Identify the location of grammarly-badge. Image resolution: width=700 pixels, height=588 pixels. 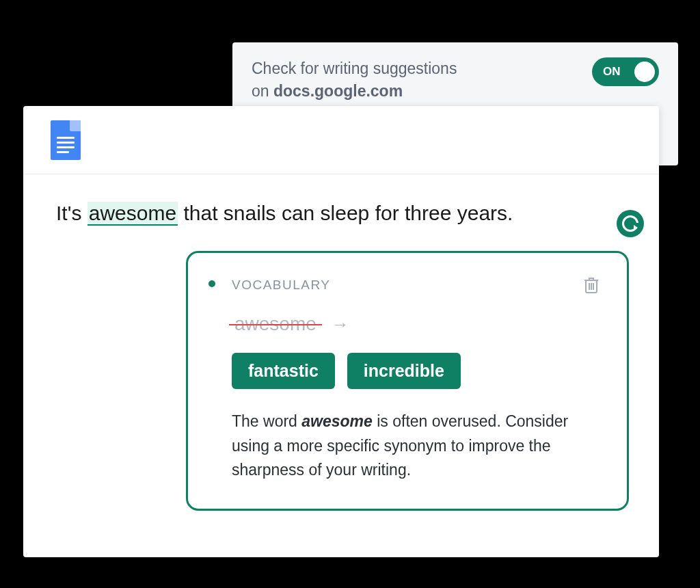
(630, 224).